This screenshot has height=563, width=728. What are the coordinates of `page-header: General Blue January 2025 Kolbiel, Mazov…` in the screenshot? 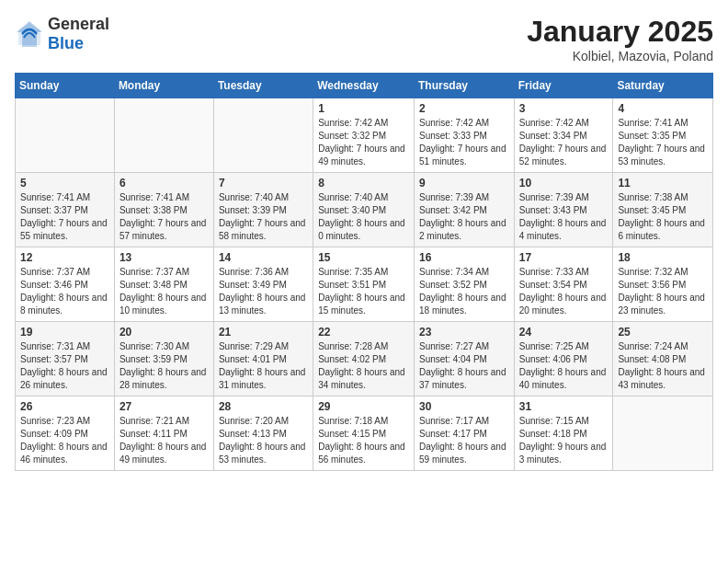 It's located at (364, 39).